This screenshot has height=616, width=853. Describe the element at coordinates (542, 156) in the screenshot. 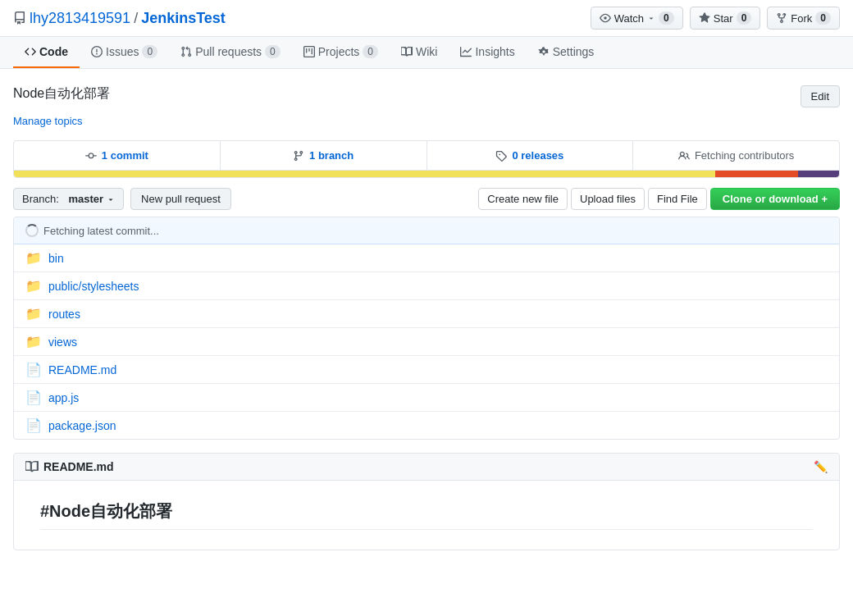

I see `releases-label-text: releases` at that location.